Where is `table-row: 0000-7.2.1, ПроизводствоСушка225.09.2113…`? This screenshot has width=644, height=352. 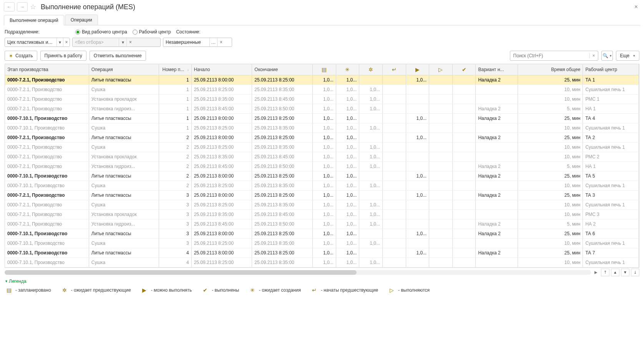
table-row: 0000-7.2.1, ПроизводствоСушка225.09.2113… is located at coordinates (322, 147).